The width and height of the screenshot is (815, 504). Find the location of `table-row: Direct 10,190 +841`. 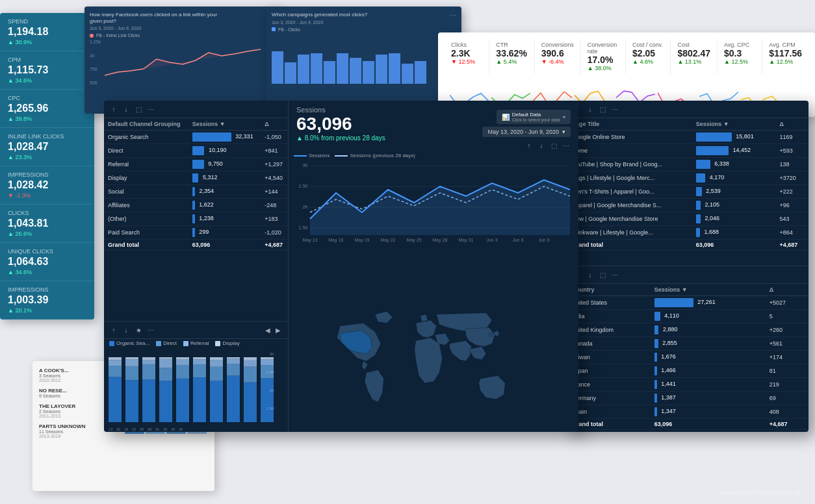

table-row: Direct 10,190 +841 is located at coordinates (196, 151).